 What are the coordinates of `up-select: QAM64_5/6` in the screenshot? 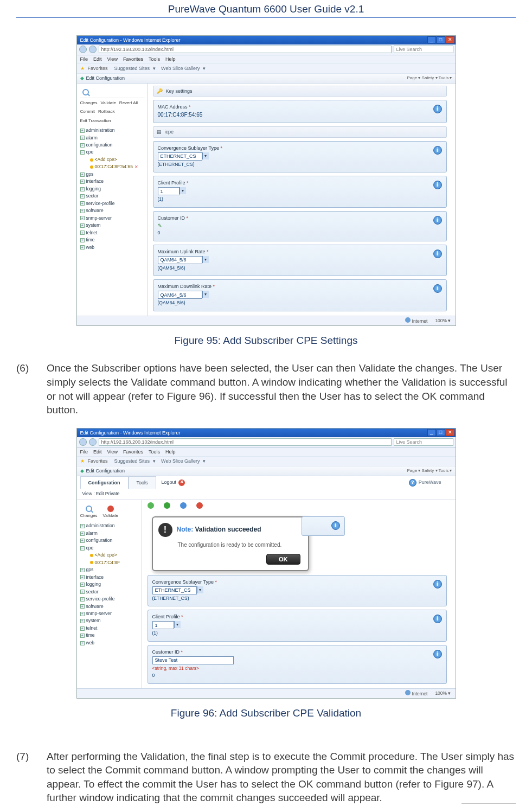 It's located at (180, 260).